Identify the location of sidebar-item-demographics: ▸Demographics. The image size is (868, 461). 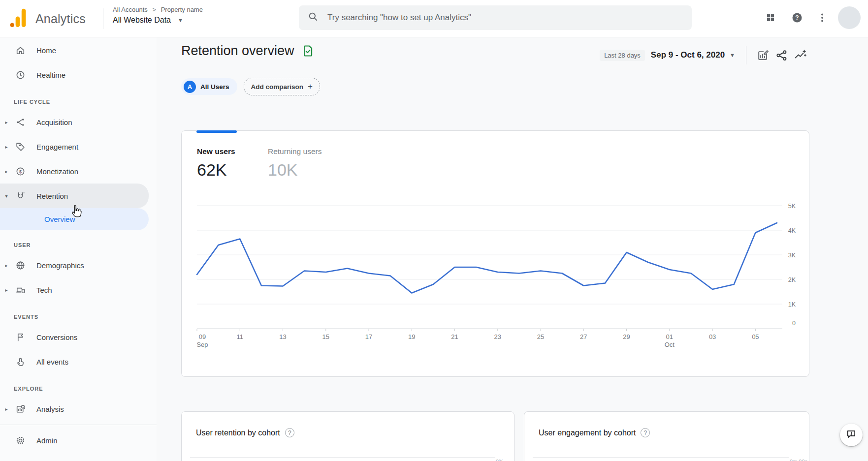
(78, 265).